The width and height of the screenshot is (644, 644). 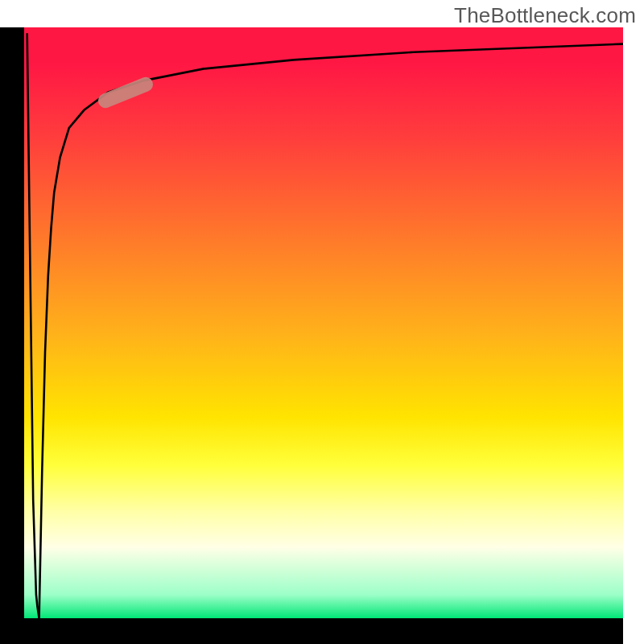 I want to click on y-axis, so click(x=12, y=323).